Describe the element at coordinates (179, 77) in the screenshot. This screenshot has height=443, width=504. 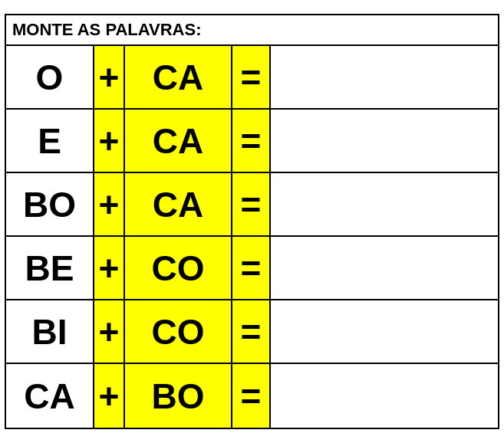
I see `cell-syllable-0: CA` at that location.